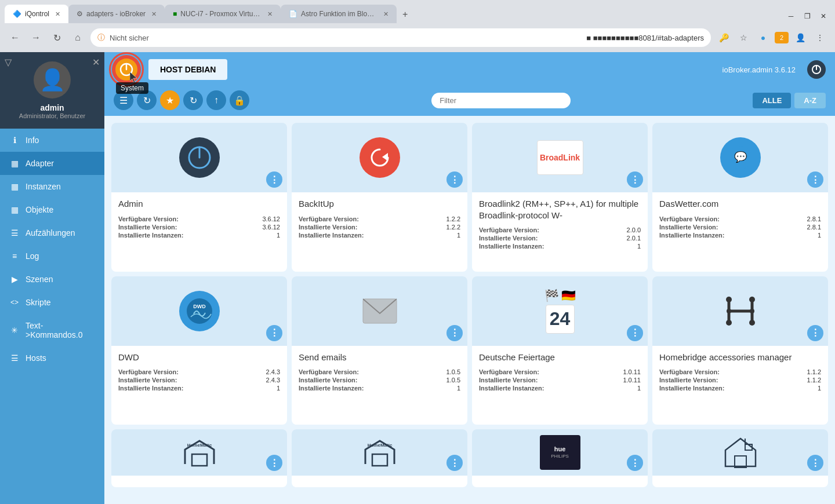 The image size is (835, 504). Describe the element at coordinates (52, 163) in the screenshot. I see `sidebar-item-adapter: ▦ Adapter` at that location.